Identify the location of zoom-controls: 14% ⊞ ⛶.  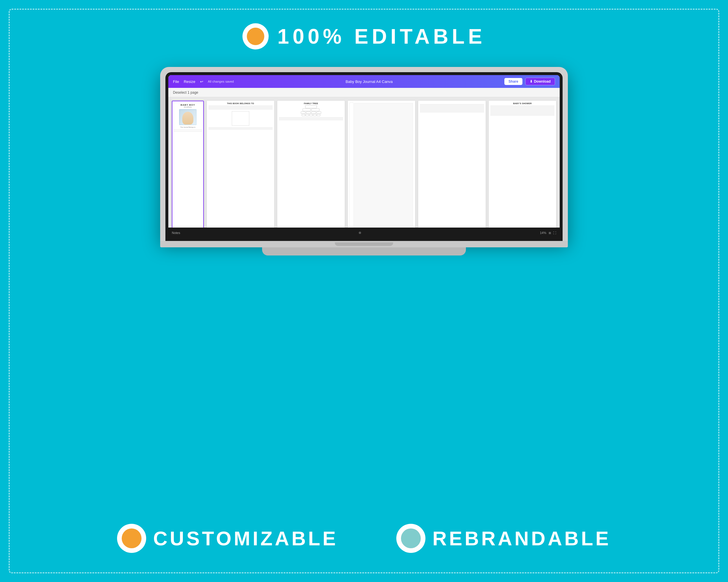
(548, 233).